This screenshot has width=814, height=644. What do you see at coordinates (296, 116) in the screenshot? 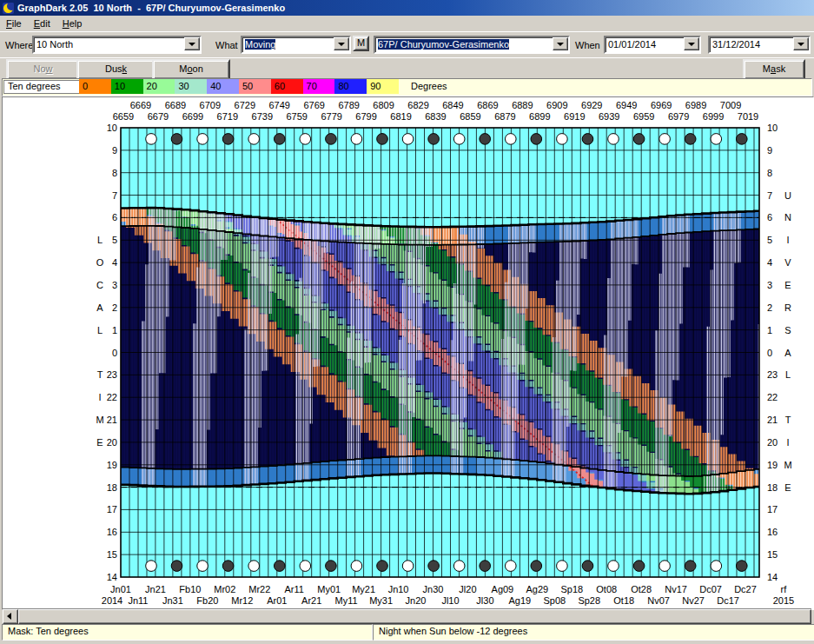
I see `svg-text: 6759` at bounding box center [296, 116].